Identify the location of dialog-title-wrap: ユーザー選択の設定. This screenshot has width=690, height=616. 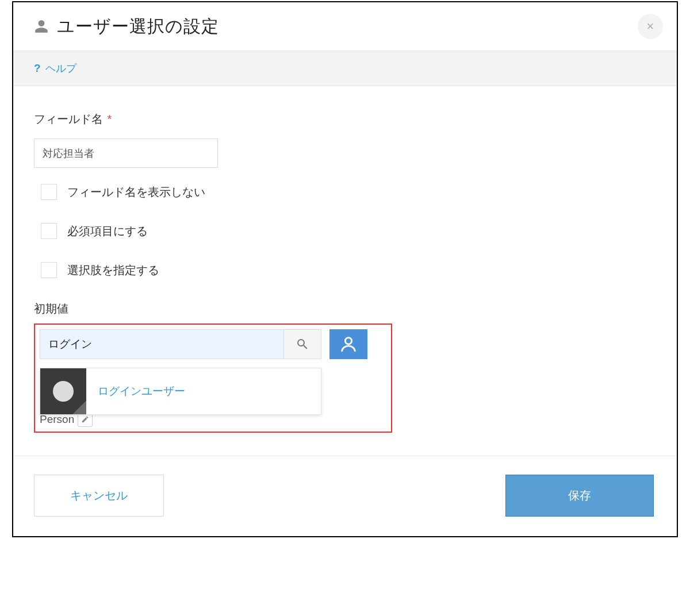
(126, 26).